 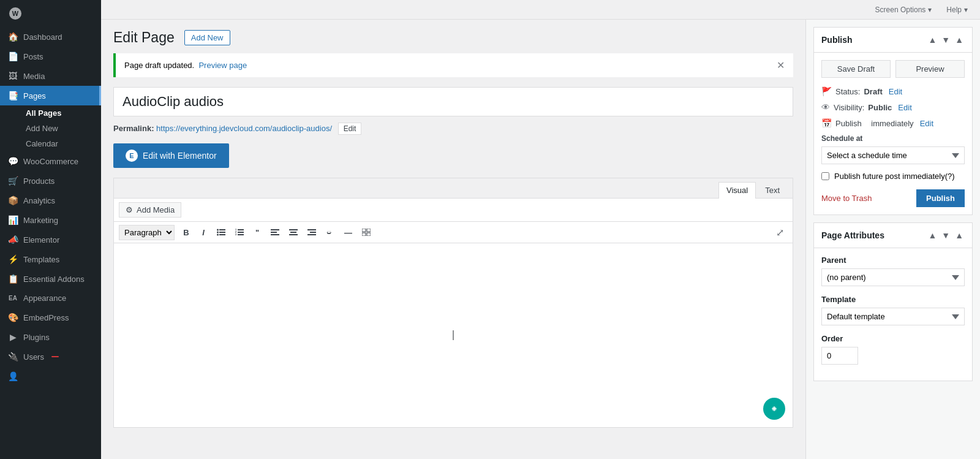 I want to click on page-title: Edit Page, so click(x=144, y=38).